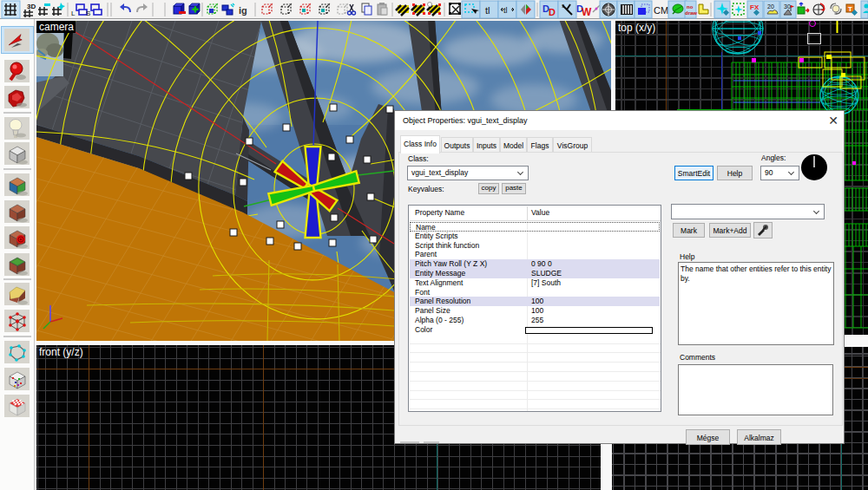 This screenshot has width=868, height=490. I want to click on svg-text: W, so click(587, 12).